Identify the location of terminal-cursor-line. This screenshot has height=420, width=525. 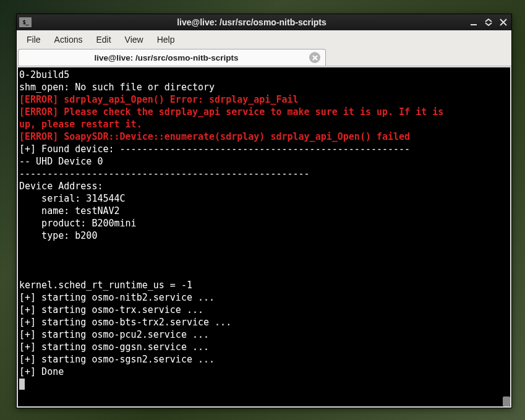
(264, 384).